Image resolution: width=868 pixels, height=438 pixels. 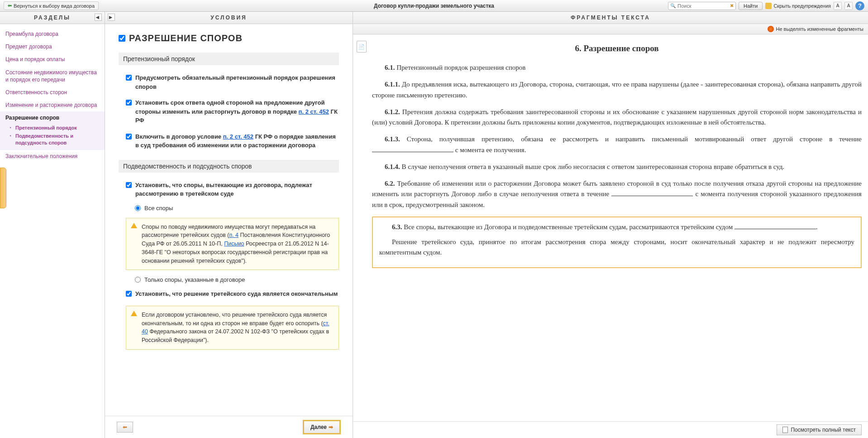 What do you see at coordinates (229, 18) in the screenshot?
I see `conditions-header: УСЛОВИЯ ▶` at bounding box center [229, 18].